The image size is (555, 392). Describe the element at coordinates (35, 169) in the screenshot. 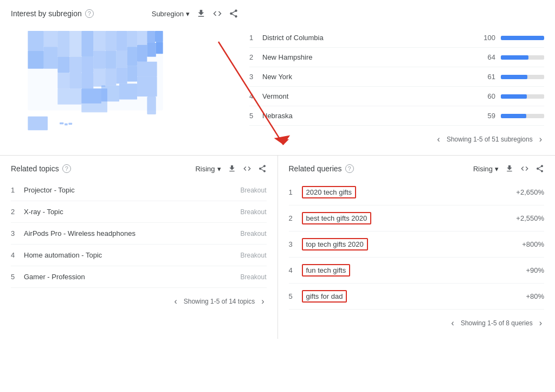

I see `topics-title: Related topics` at that location.